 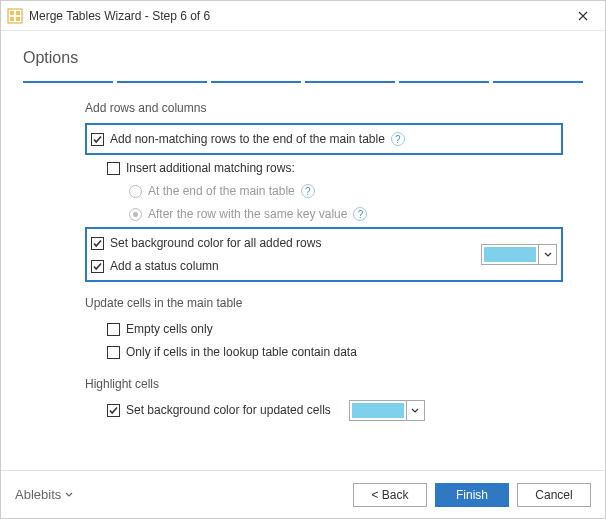 What do you see at coordinates (303, 16) in the screenshot?
I see `titlebar: Merge Tables Wizard - Step 6 of 6` at bounding box center [303, 16].